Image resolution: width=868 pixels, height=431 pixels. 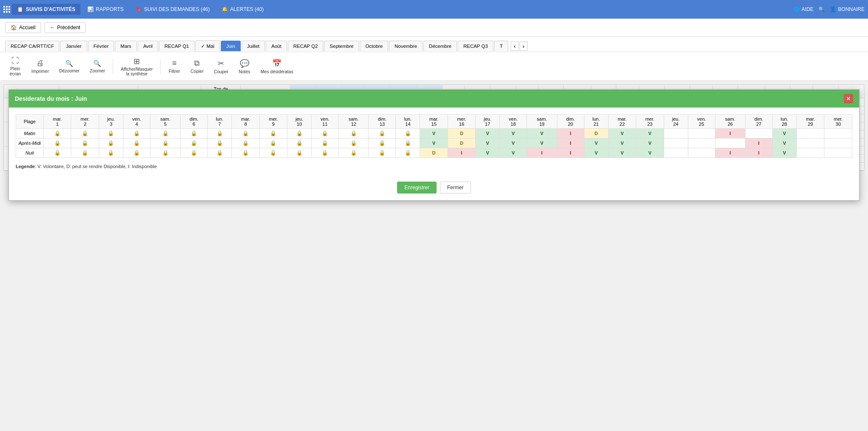 What do you see at coordinates (804, 9) in the screenshot?
I see `aide-button: 🌐 AIDE` at bounding box center [804, 9].